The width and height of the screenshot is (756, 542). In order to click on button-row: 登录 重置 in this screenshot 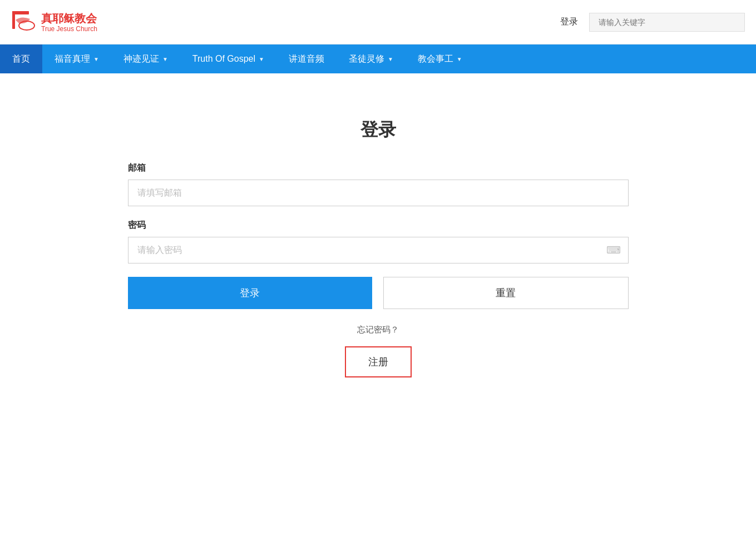, I will do `click(378, 293)`.